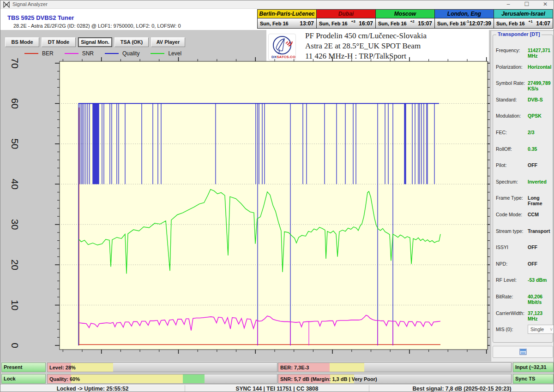  Describe the element at coordinates (354, 21) in the screenshot. I see `clock-utc-offset: +3` at that location.